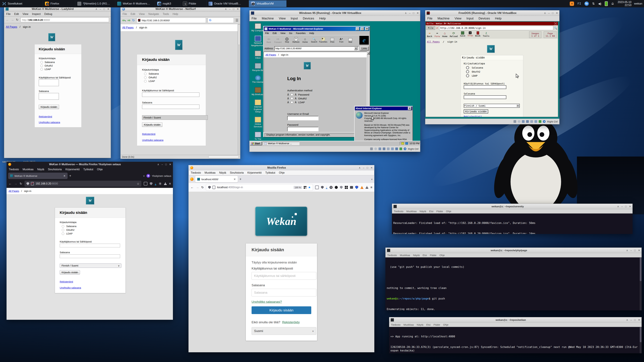 The width and height of the screenshot is (644, 362). I want to click on home-button: ⌂Home, so click(305, 40).